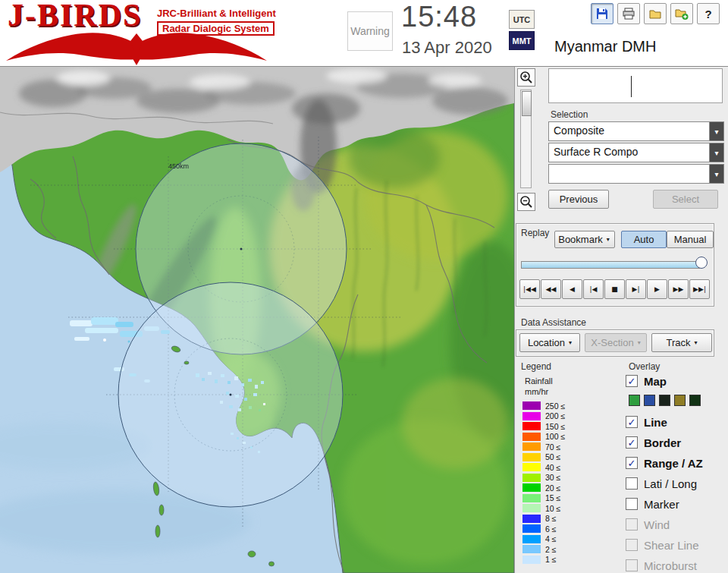 Image resolution: width=728 pixels, height=573 pixels. I want to click on x-section-button: X-Section ▾, so click(616, 343).